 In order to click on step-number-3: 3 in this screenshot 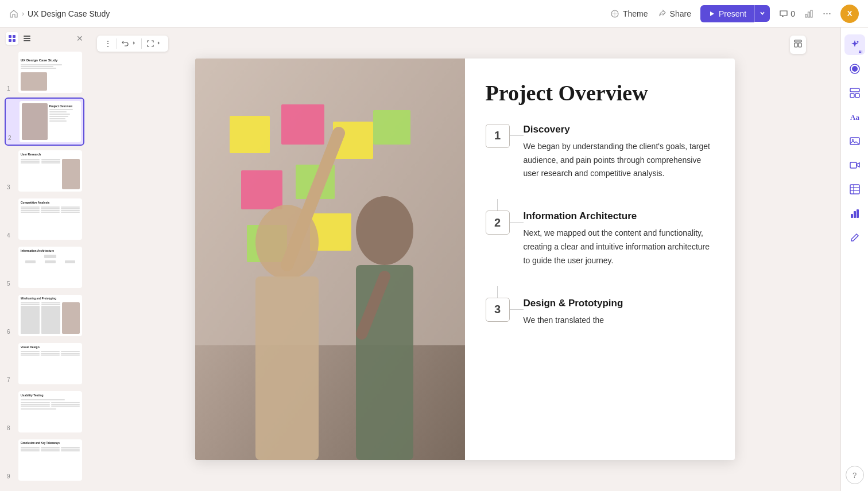, I will do `click(498, 310)`.